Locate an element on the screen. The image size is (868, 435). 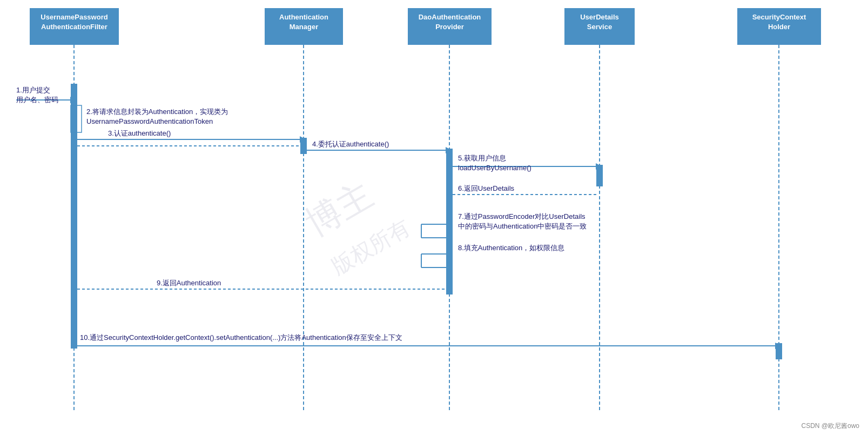
step2-label: 2.将请求信息封装为Authentication，实现类为UsernamePas… is located at coordinates (157, 117).